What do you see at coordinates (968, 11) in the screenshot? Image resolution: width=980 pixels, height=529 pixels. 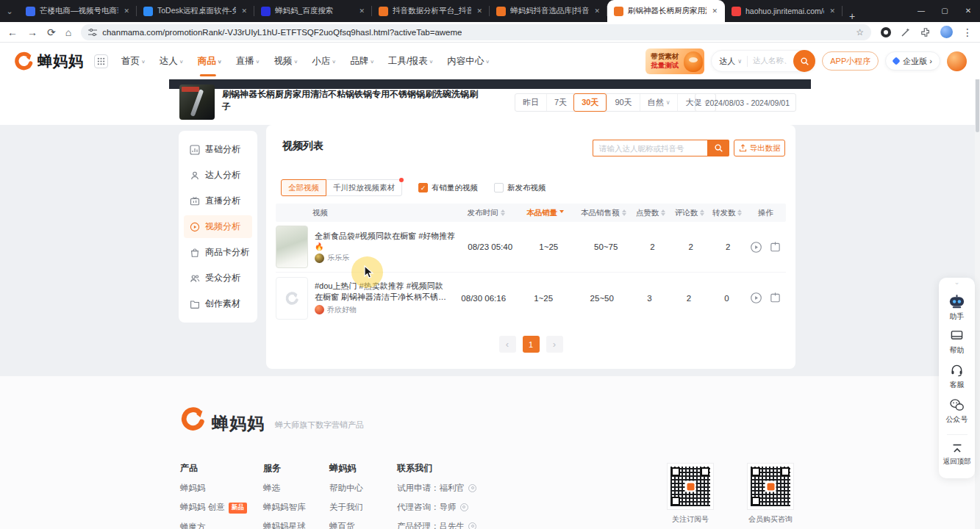 I see `close-window-button: ✕` at bounding box center [968, 11].